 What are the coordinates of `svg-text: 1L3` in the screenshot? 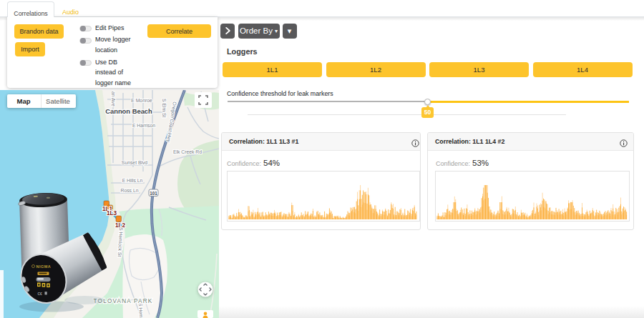 It's located at (112, 213).